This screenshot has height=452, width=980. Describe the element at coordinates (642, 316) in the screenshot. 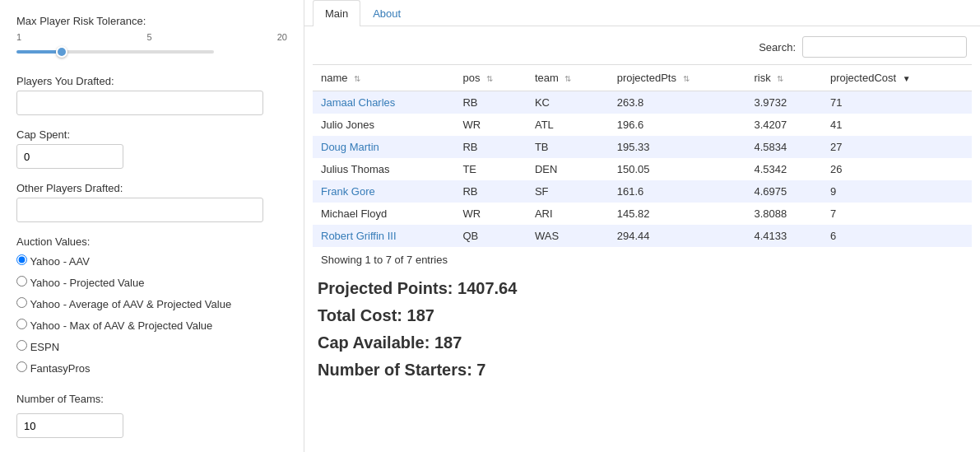

I see `total-cost: Total Cost: 187` at that location.